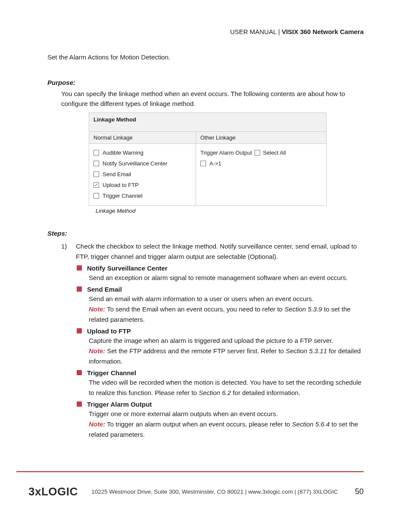 Image resolution: width=411 pixels, height=532 pixels. Describe the element at coordinates (258, 152) in the screenshot. I see `select-all-checkbox` at that location.